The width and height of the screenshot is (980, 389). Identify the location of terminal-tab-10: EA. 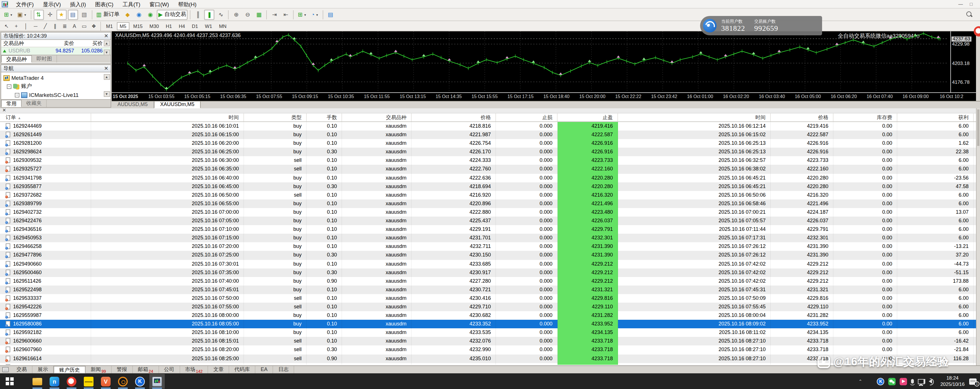
(265, 370).